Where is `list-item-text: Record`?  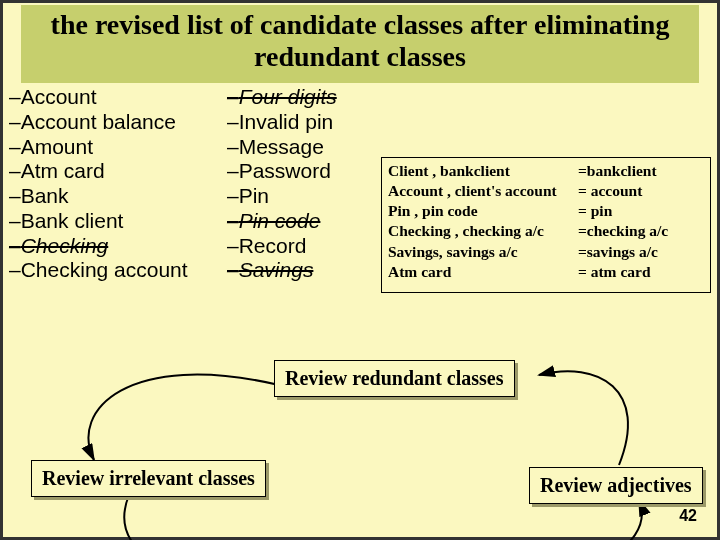 list-item-text: Record is located at coordinates (273, 246).